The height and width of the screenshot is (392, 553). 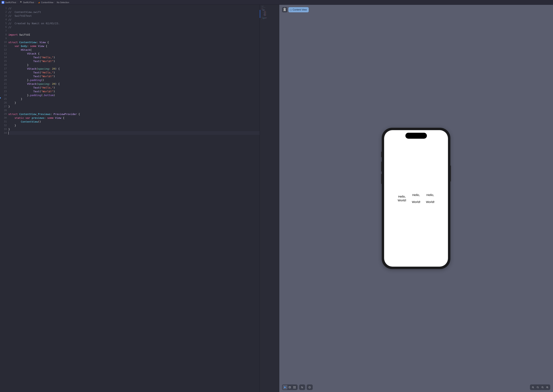 I want to click on live-preview-button, so click(x=285, y=387).